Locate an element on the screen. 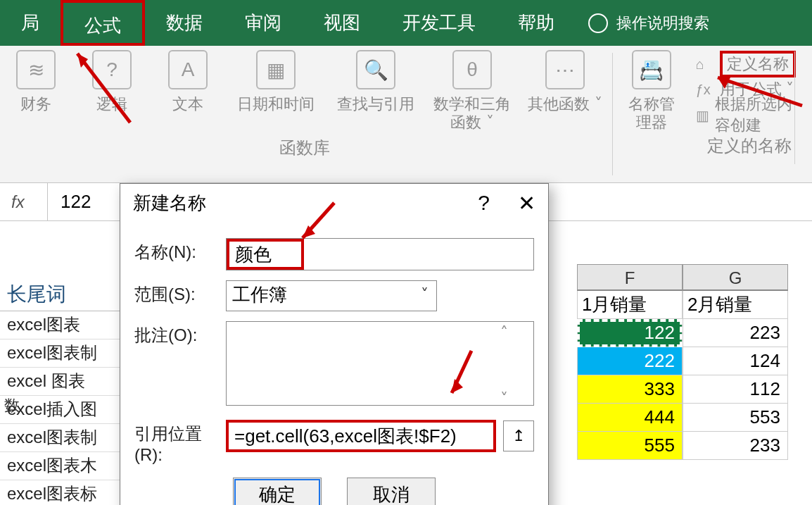 Image resolution: width=812 pixels, height=505 pixels. cell: 124 is located at coordinates (735, 361).